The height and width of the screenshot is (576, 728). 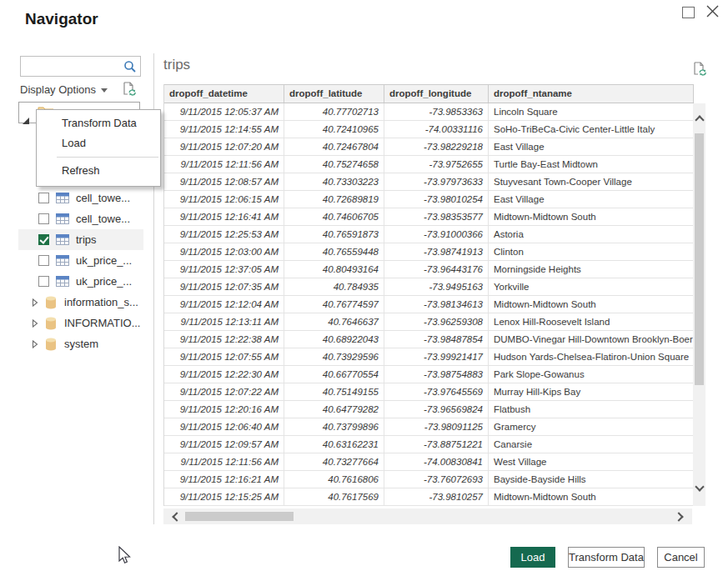 I want to click on table-cell: 9/11/2015 12:07:35 AM, so click(x=224, y=287).